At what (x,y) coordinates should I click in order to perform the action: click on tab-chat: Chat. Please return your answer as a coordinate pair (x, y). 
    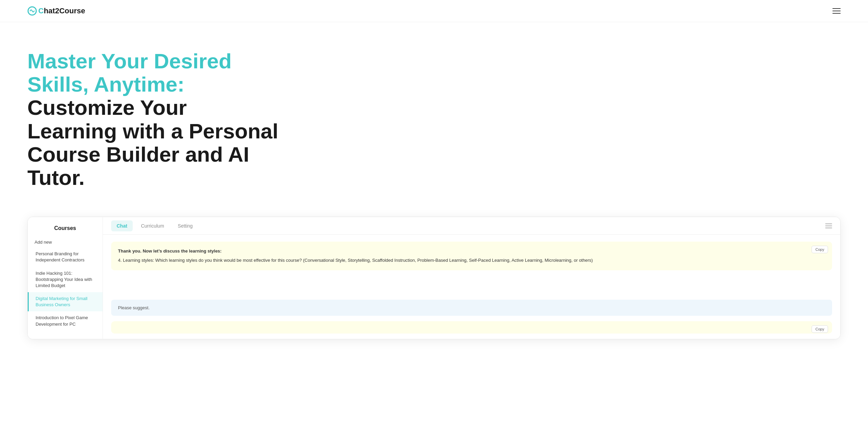
    Looking at the image, I should click on (122, 226).